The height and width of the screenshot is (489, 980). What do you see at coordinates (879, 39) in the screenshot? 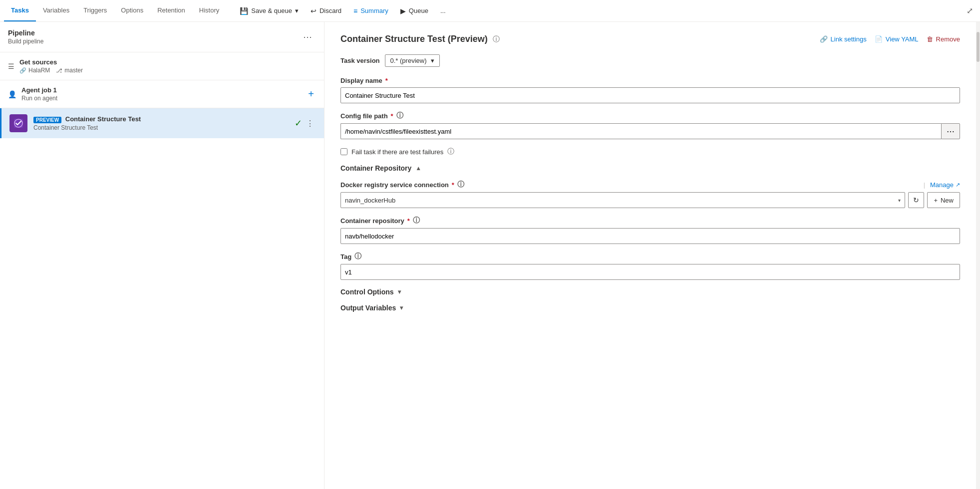
I see `yaml-icon: 📄` at bounding box center [879, 39].